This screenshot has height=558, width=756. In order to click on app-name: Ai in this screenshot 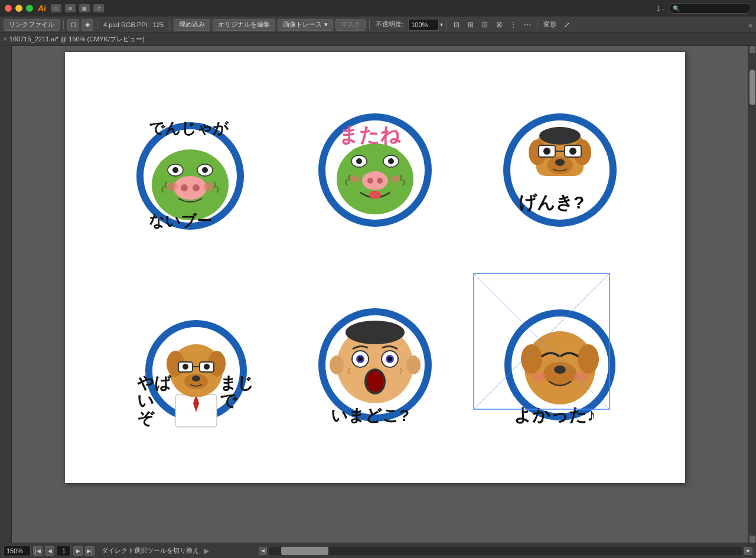, I will do `click(42, 8)`.